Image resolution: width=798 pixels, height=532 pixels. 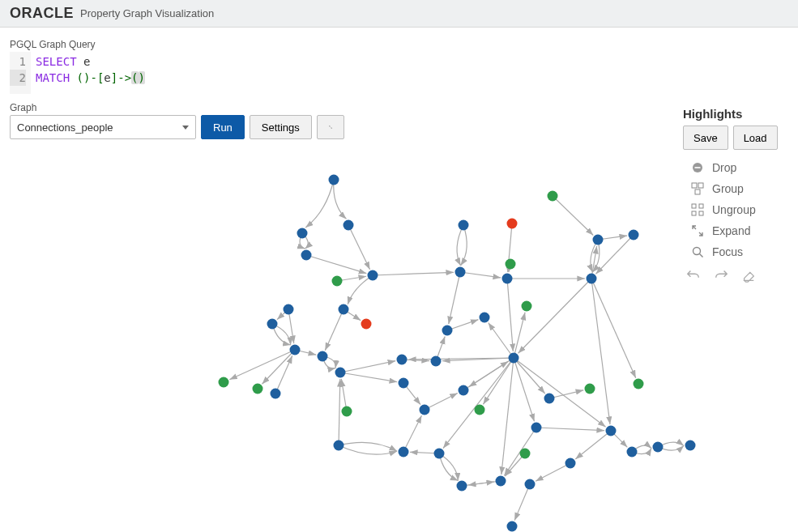 I want to click on focus-action: Focus, so click(x=740, y=252).